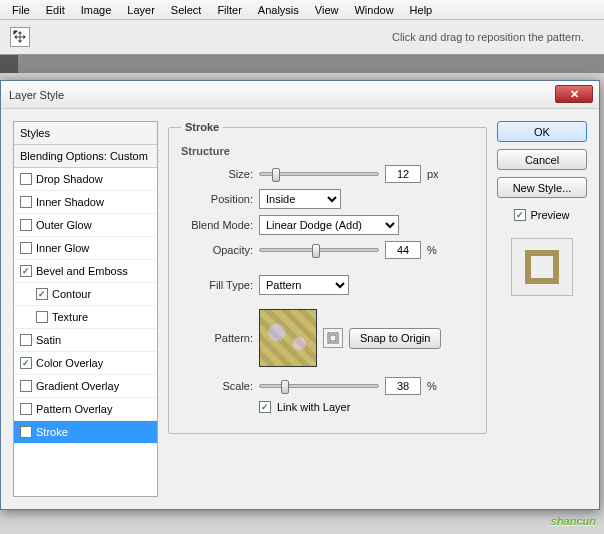 The width and height of the screenshot is (604, 534). I want to click on move-tool-icon, so click(20, 37).